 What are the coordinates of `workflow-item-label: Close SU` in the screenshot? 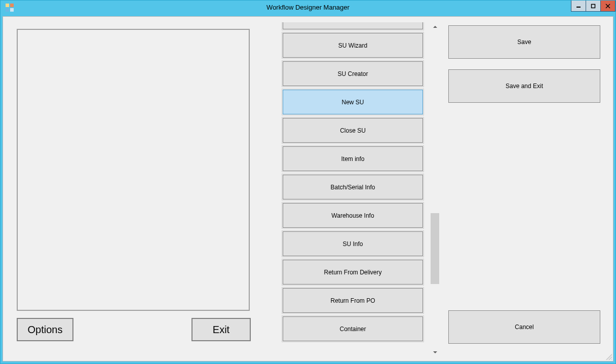 It's located at (353, 131).